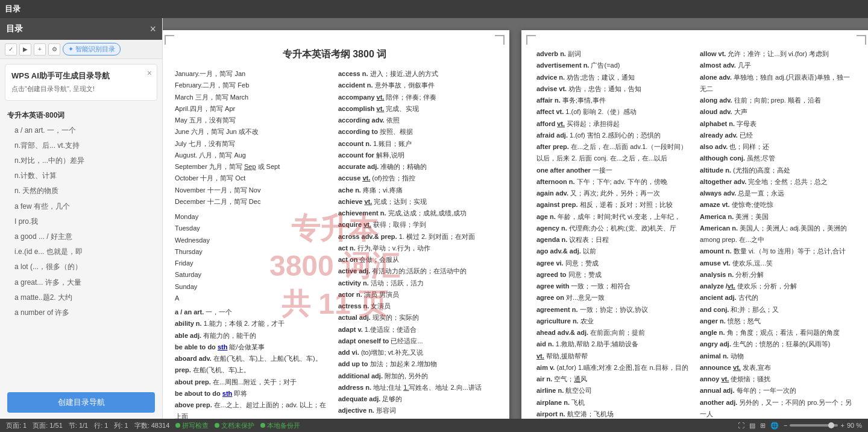 This screenshot has width=868, height=432. Describe the element at coordinates (741, 425) in the screenshot. I see `fullscreen-icon: ⛶` at that location.